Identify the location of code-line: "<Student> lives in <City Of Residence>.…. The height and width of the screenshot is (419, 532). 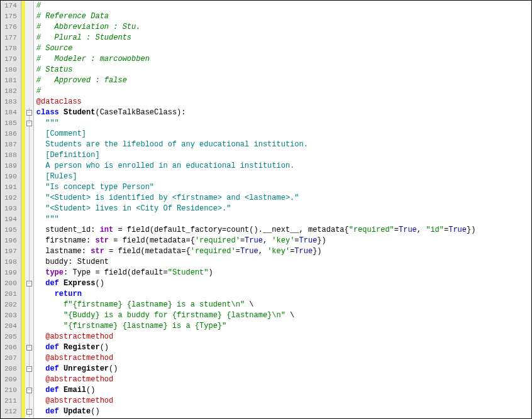
(284, 209).